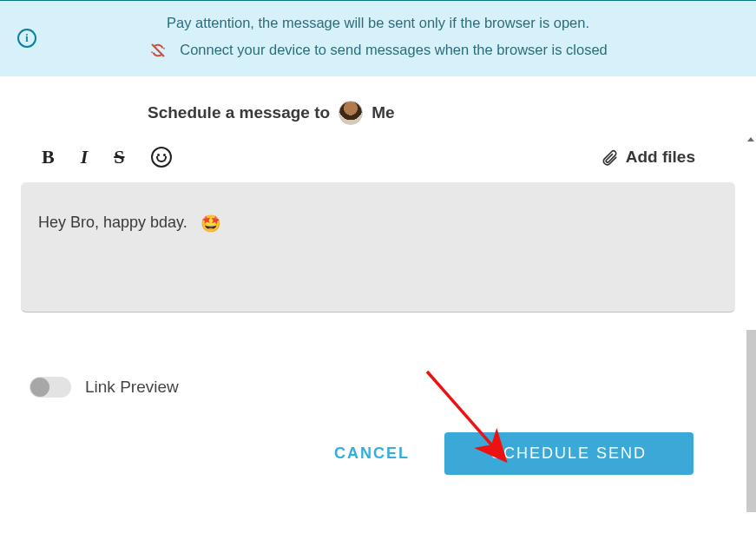 Image resolution: width=756 pixels, height=533 pixels. I want to click on italic-button: I, so click(85, 157).